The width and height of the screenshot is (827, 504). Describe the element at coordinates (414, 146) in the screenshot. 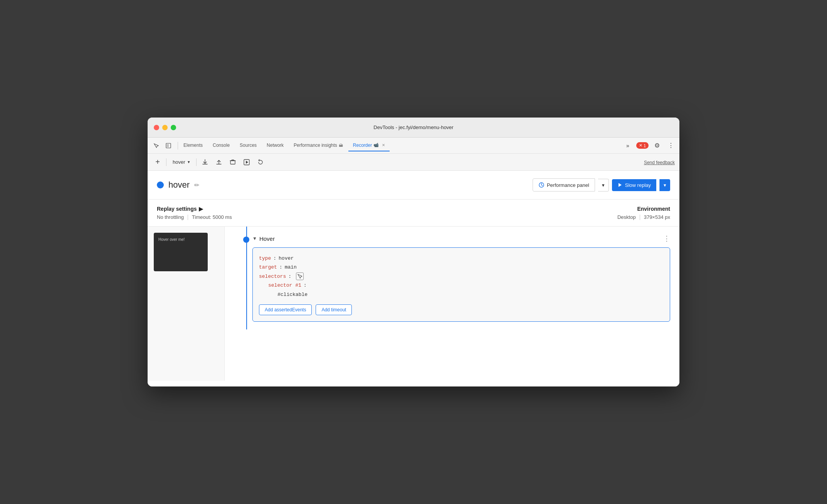

I see `tabs-bar: Elements Console Sources Network Perform…` at that location.